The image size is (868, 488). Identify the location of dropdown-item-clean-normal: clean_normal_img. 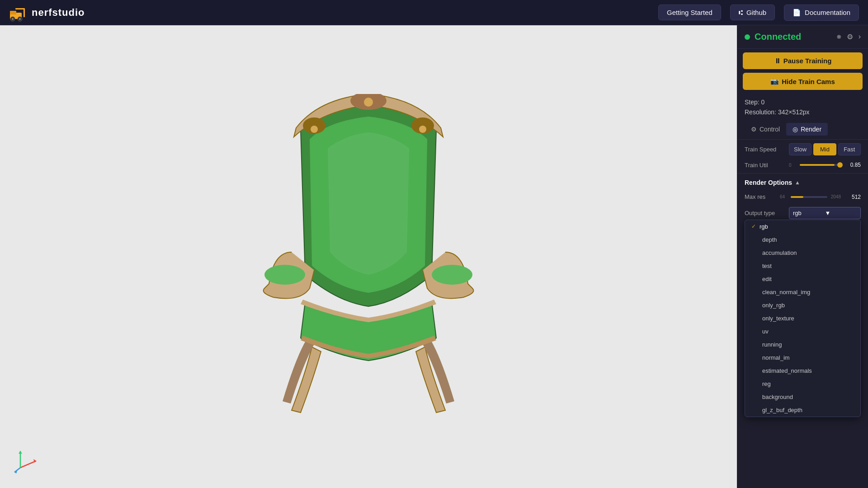
(803, 292).